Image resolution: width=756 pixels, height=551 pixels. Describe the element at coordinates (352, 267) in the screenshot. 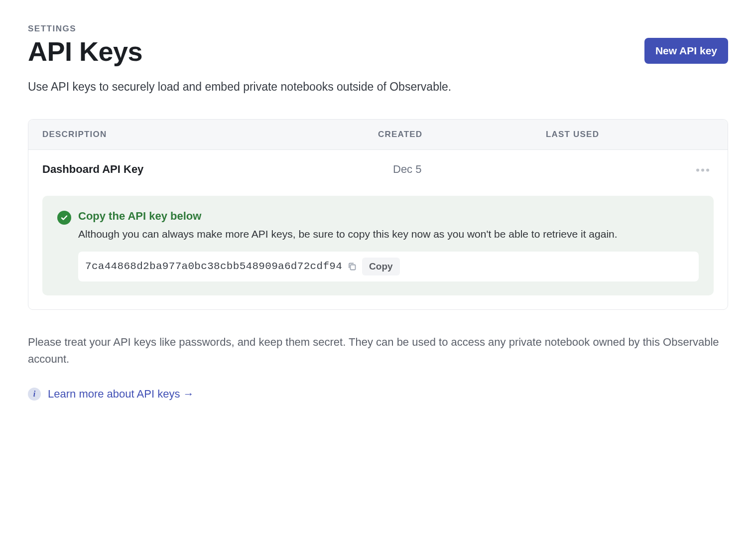

I see `copy-icon` at that location.